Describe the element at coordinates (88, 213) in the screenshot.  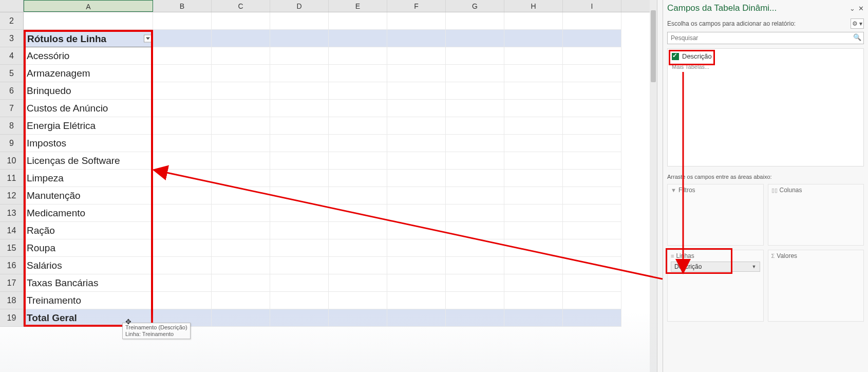
I see `cell: Medicamento` at that location.